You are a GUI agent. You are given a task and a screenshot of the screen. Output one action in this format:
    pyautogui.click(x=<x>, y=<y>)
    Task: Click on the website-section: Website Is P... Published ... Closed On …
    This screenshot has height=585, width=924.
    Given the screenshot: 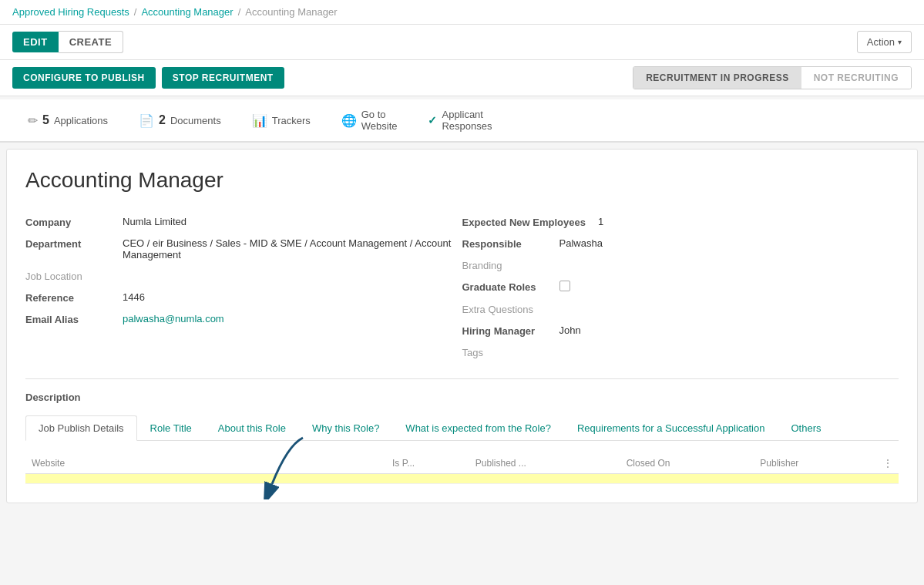 What is the action you would take?
    pyautogui.click(x=462, y=469)
    